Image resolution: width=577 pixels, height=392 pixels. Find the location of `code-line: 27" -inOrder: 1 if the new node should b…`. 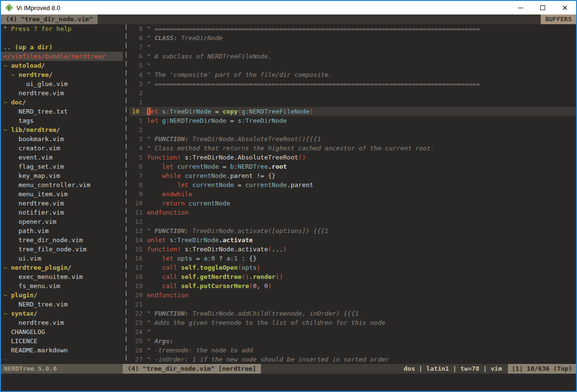

code-line: 27" -inOrder: 1 if the new node should b… is located at coordinates (353, 360).